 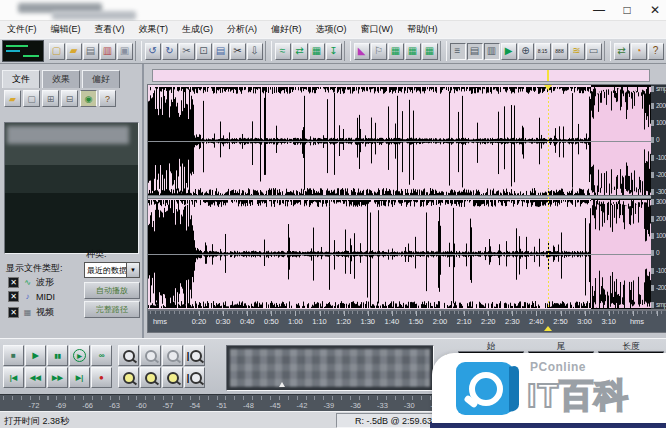 I want to click on playhead-top-marker-icon, so click(x=548, y=88).